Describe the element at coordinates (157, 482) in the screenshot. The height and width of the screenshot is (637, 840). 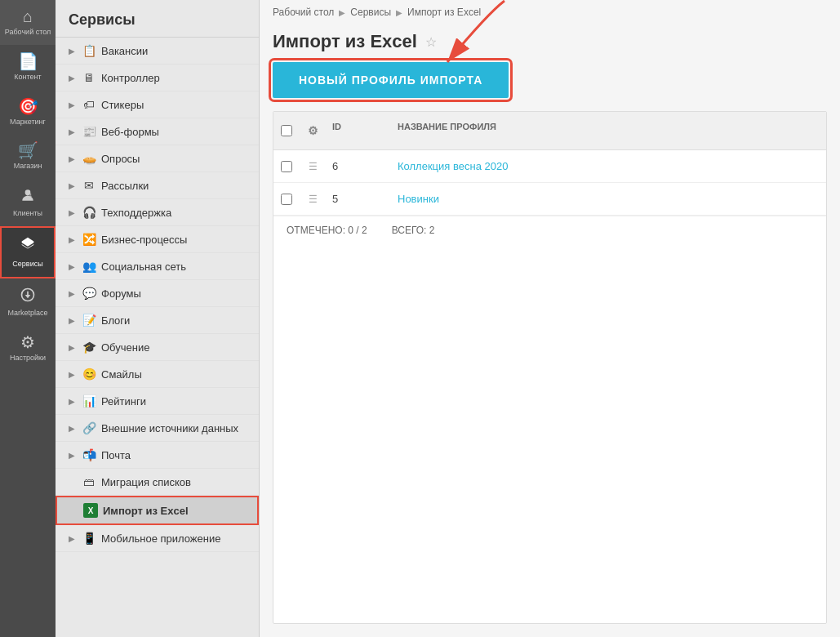
I see `sidebar-item-migration: ▶ 🗃 Миграция списков` at that location.